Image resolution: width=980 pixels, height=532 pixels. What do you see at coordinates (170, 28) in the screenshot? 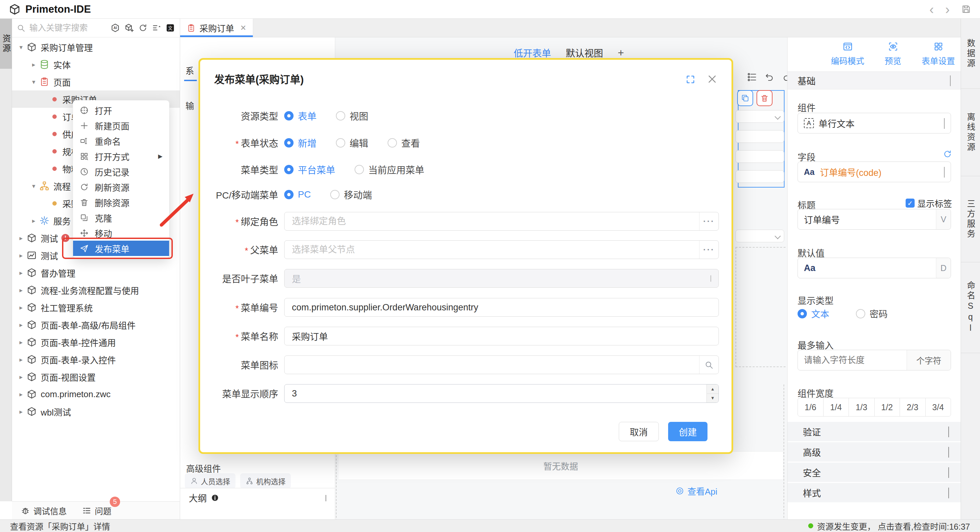
I see `translate-icon` at bounding box center [170, 28].